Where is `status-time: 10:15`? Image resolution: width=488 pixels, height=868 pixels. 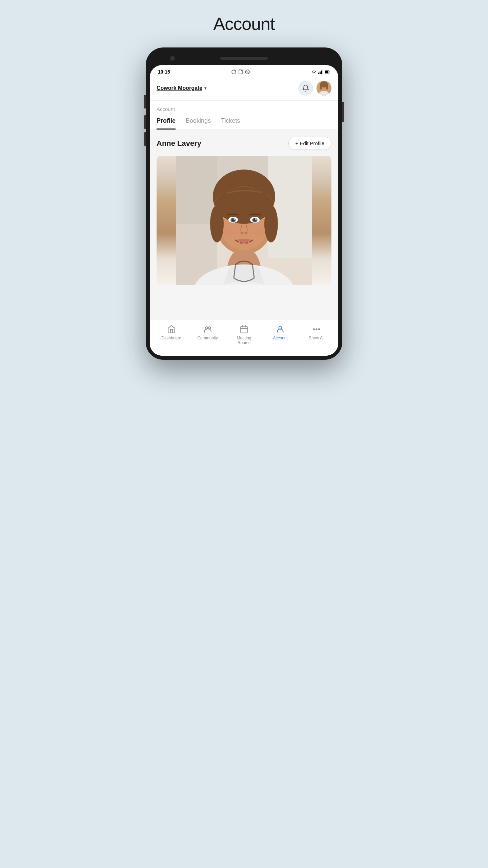 status-time: 10:15 is located at coordinates (164, 72).